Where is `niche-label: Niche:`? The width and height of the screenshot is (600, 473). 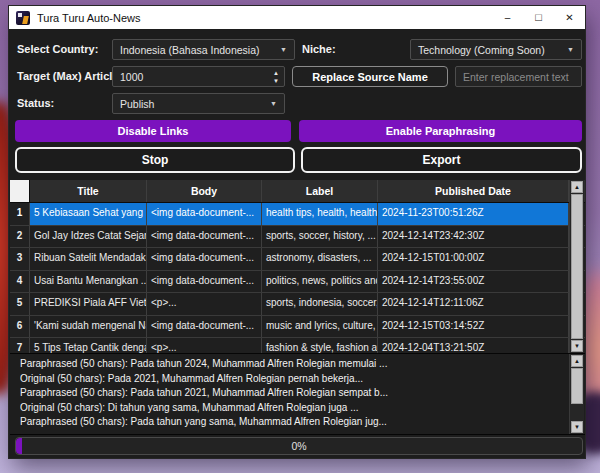 niche-label: Niche: is located at coordinates (319, 49).